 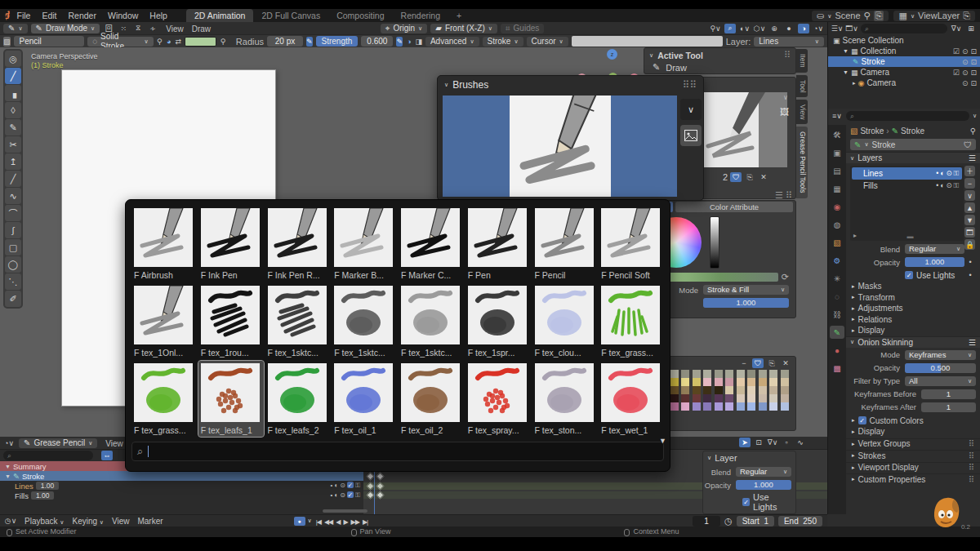 What do you see at coordinates (691, 109) in the screenshot?
I see `brush-select-chevron-button: ∨` at bounding box center [691, 109].